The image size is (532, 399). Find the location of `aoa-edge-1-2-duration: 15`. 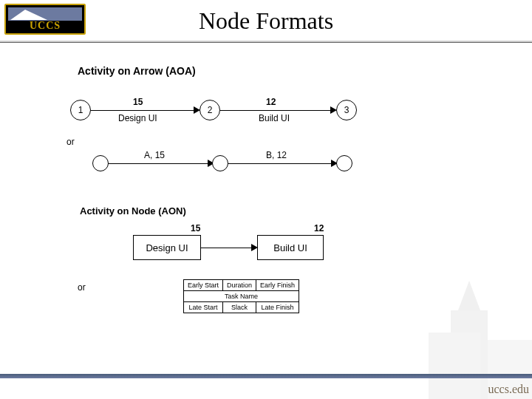

aoa-edge-1-2-duration: 15 is located at coordinates (137, 102).